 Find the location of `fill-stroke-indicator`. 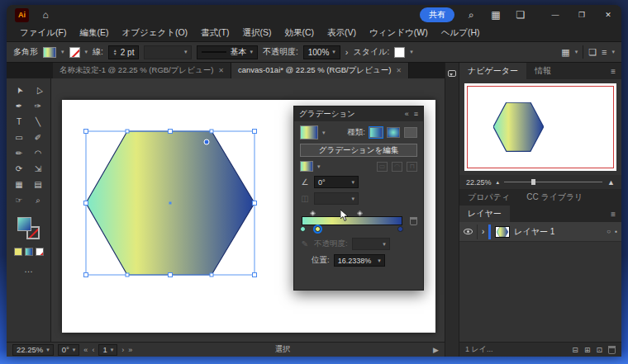

fill-stroke-indicator is located at coordinates (28, 228).